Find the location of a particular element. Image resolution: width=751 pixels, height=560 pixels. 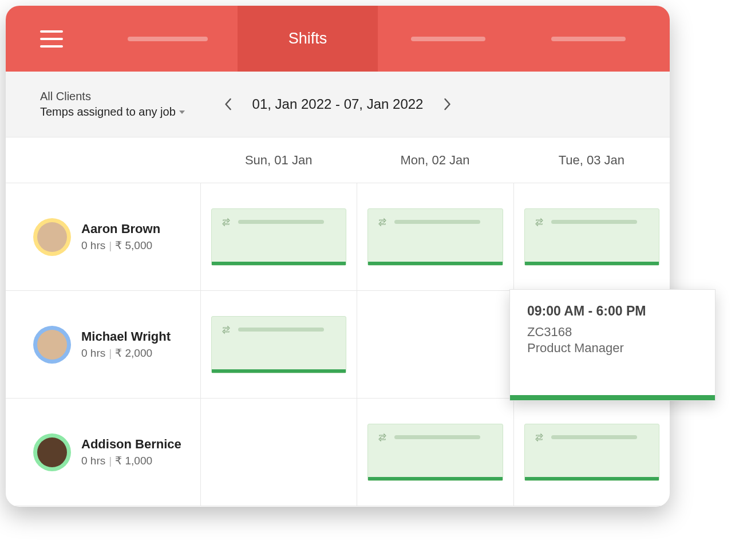

person-column-header is located at coordinates (103, 160).